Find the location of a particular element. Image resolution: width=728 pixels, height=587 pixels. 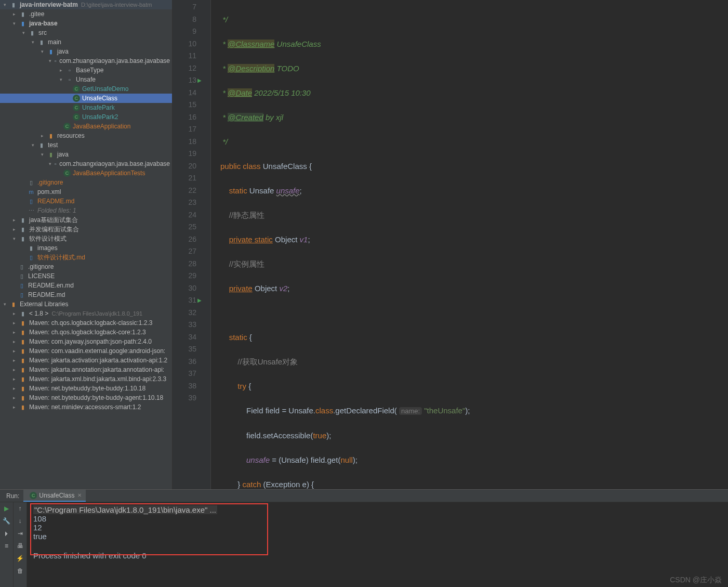

tree-src: ▾▮src is located at coordinates (86, 33).